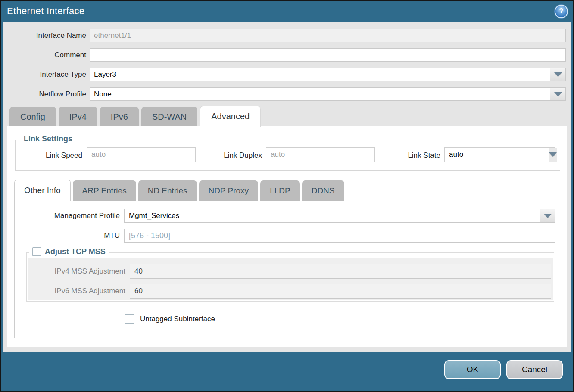 The height and width of the screenshot is (392, 574). Describe the element at coordinates (290, 277) in the screenshot. I see `adjust-tcp-mss-fieldset: Adjust TCP MSS IPv4 MSS Adjustment IPv6 …` at that location.